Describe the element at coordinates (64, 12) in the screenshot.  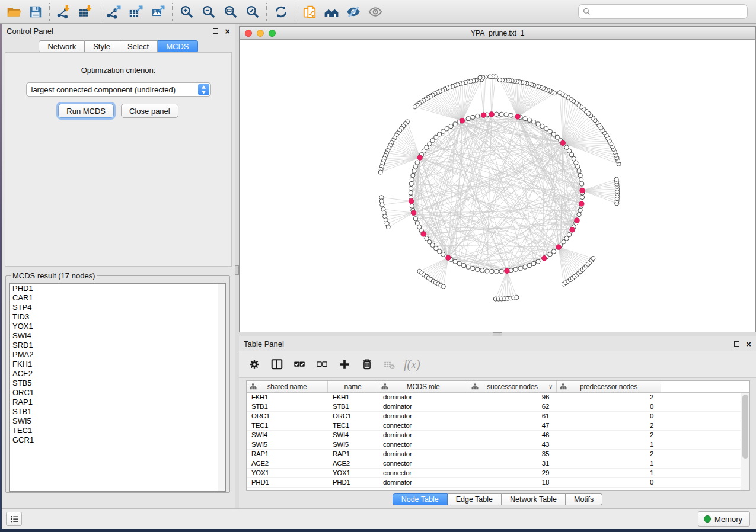
I see `import-network-button` at that location.